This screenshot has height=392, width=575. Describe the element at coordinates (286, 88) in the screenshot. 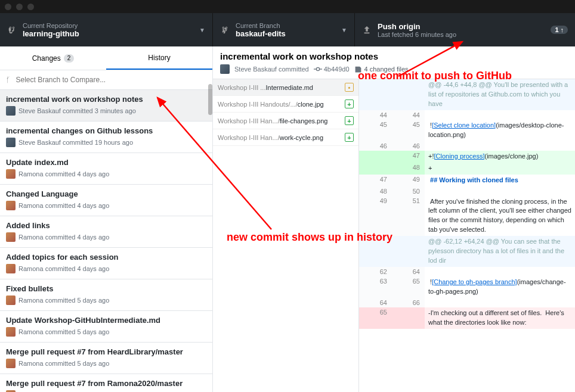

I see `file-item: Workshop I-III ...Intermediate.md•` at that location.